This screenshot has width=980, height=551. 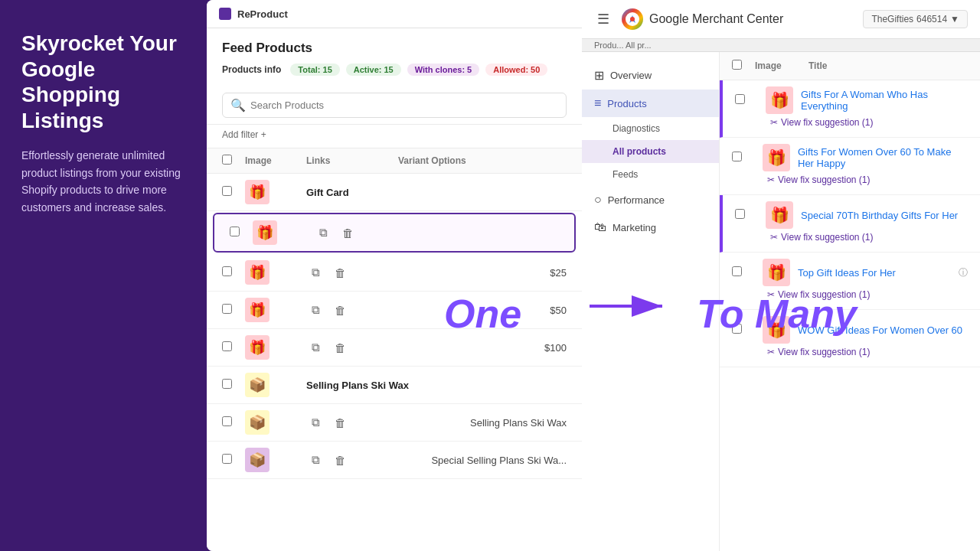 I want to click on table-row: 🎁 ⧉ 🗑 $100, so click(x=394, y=347).